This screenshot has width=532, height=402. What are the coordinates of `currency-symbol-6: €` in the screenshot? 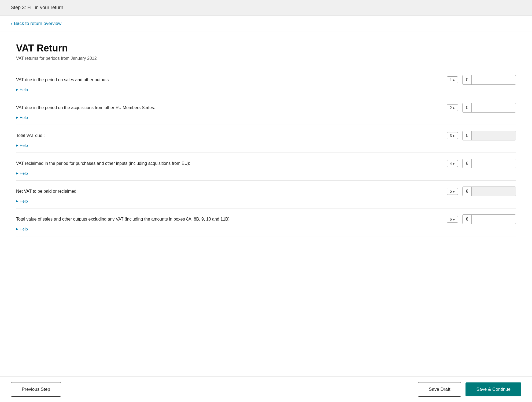 It's located at (467, 219).